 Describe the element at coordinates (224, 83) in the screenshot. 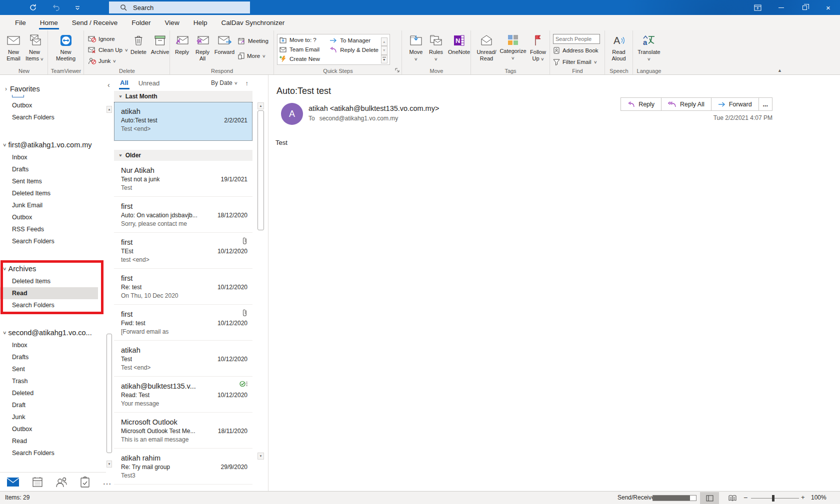

I see `sort-by-date-button: By Date ∨` at that location.